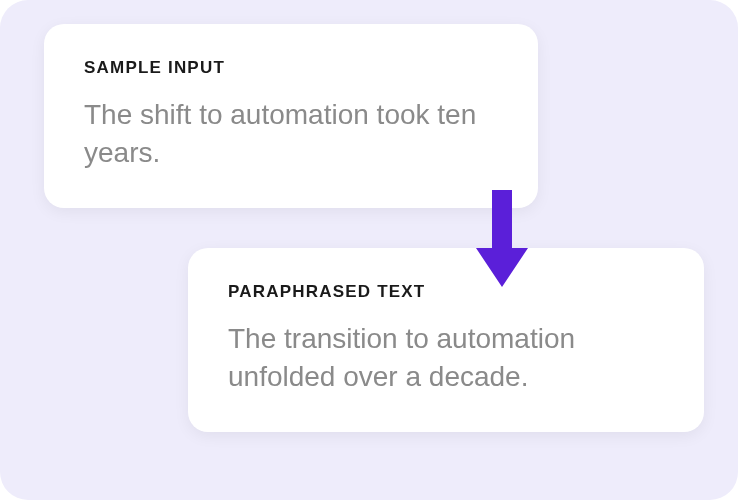 This screenshot has height=500, width=738. Describe the element at coordinates (502, 242) in the screenshot. I see `arrow-down-icon` at that location.